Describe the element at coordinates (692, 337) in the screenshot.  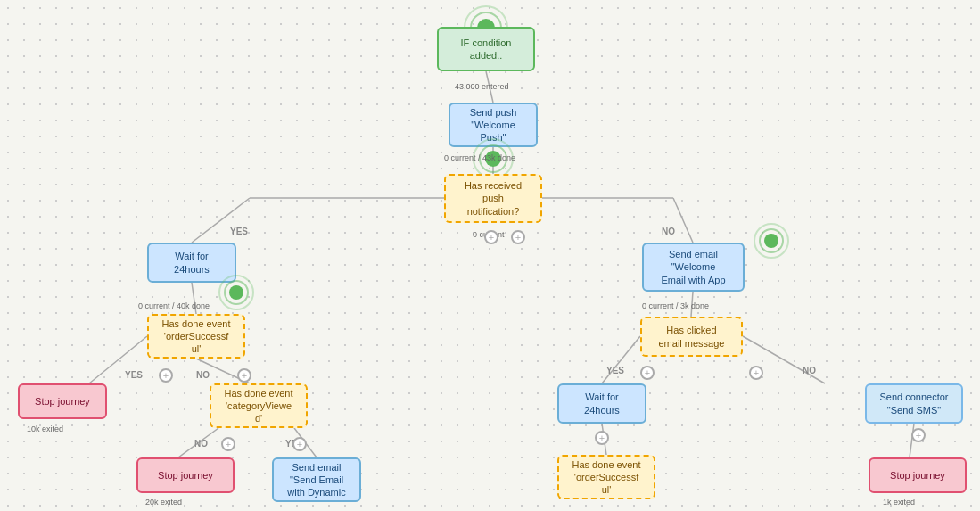
I see `has-clicked-email-node: Has clickedemail message` at that location.